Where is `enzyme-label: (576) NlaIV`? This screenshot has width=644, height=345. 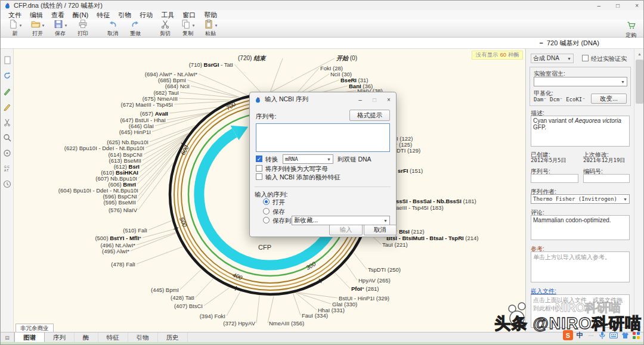
enzyme-label: (576) NlaIV is located at coordinates (123, 210).